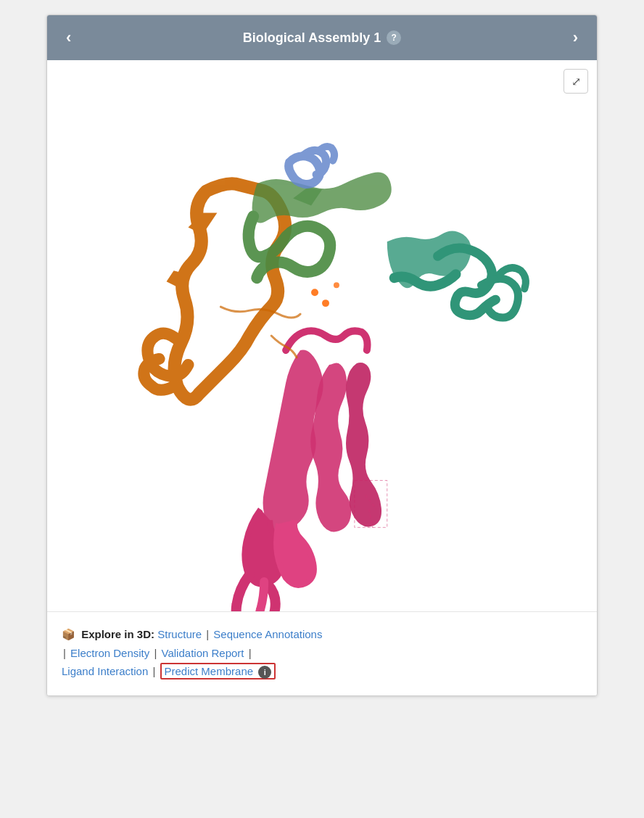  What do you see at coordinates (322, 672) in the screenshot?
I see `explore-links-line-3: Ligand Interaction | Predict Membrane i` at bounding box center [322, 672].